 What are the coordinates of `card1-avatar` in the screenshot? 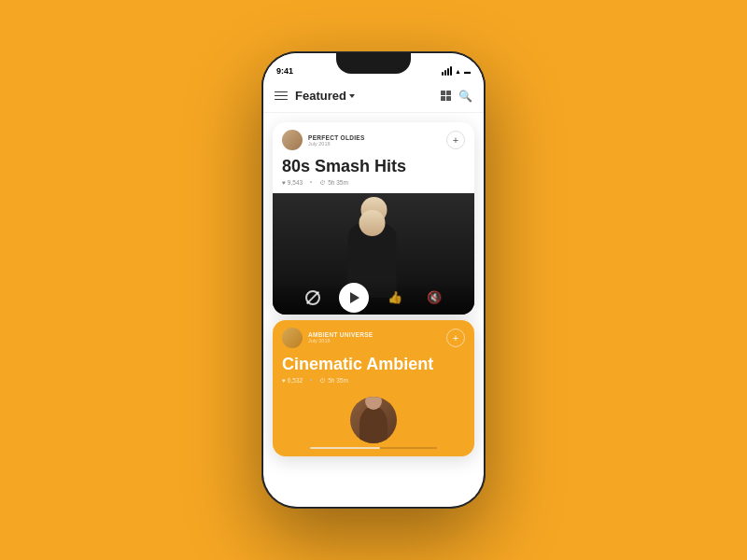 It's located at (292, 140).